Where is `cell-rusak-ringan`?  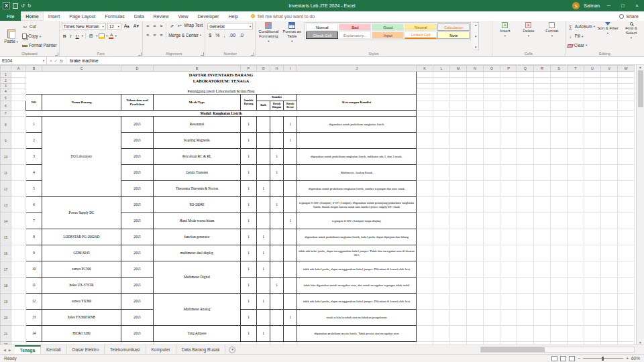
cell-rusak-ringan is located at coordinates (277, 253).